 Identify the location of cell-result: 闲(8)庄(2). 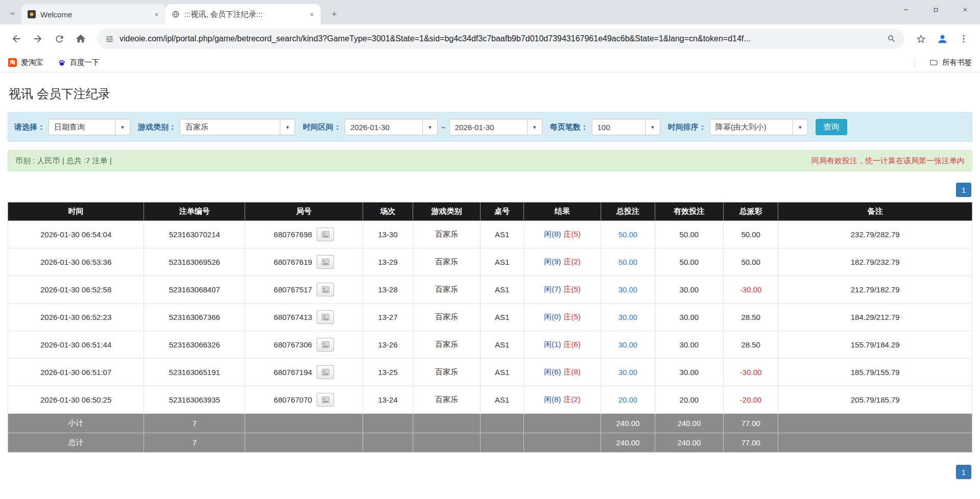
(563, 400).